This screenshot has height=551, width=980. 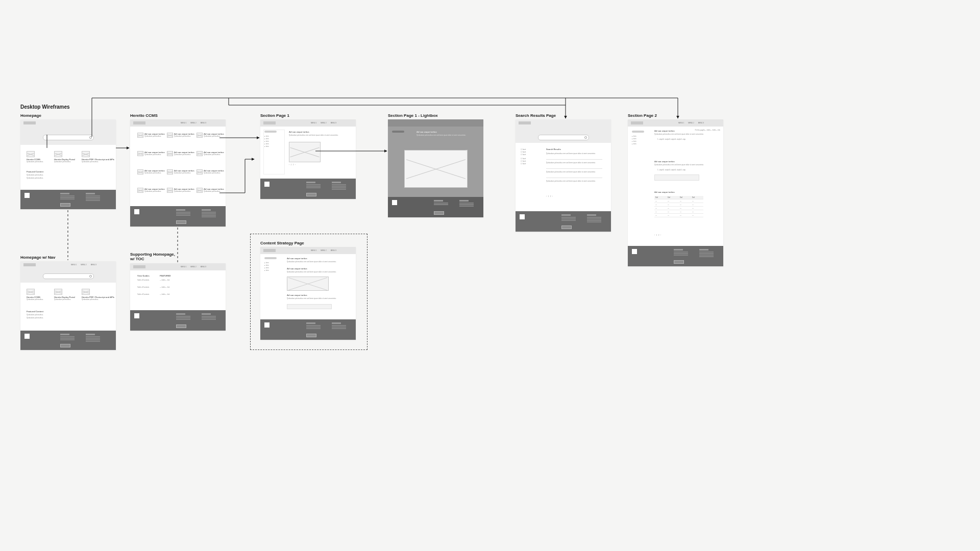 What do you see at coordinates (143, 276) in the screenshot?
I see `toc-heading: View Guides` at bounding box center [143, 276].